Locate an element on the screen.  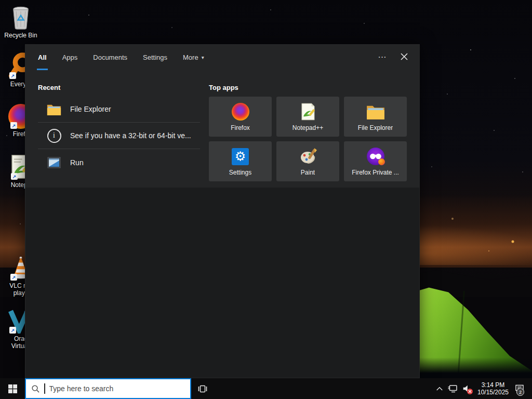
recent-section: Recent File Explorer is located at coordinates (119, 126).